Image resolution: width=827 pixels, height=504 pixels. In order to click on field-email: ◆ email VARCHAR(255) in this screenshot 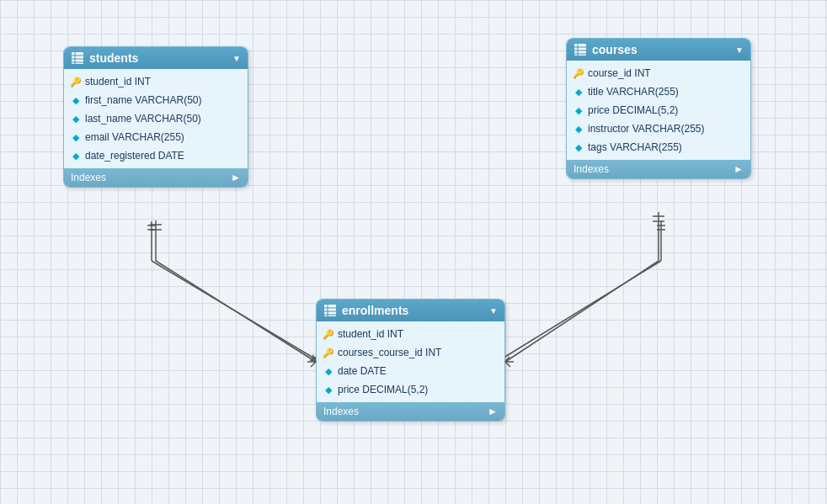, I will do `click(156, 137)`.